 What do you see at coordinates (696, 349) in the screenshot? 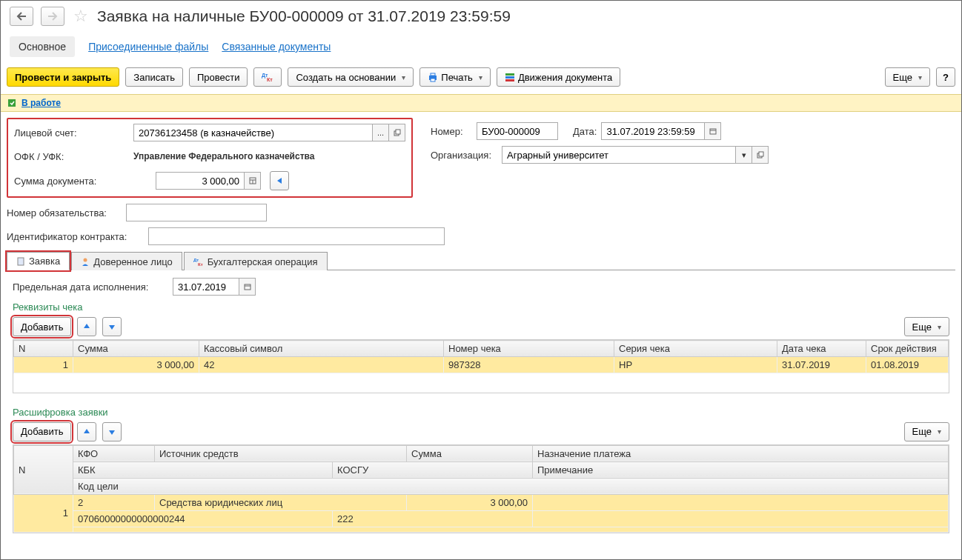
I see `check-th-series: Серия чека` at bounding box center [696, 349].